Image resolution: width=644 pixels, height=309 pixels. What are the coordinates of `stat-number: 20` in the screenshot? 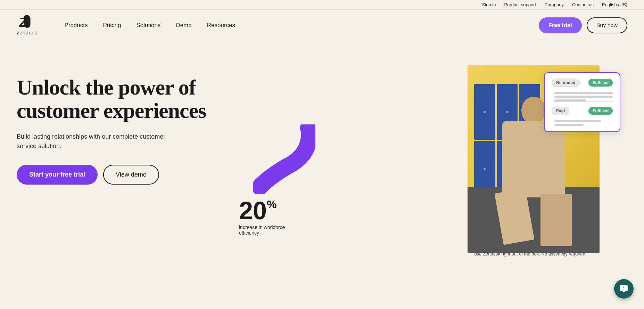 It's located at (253, 211).